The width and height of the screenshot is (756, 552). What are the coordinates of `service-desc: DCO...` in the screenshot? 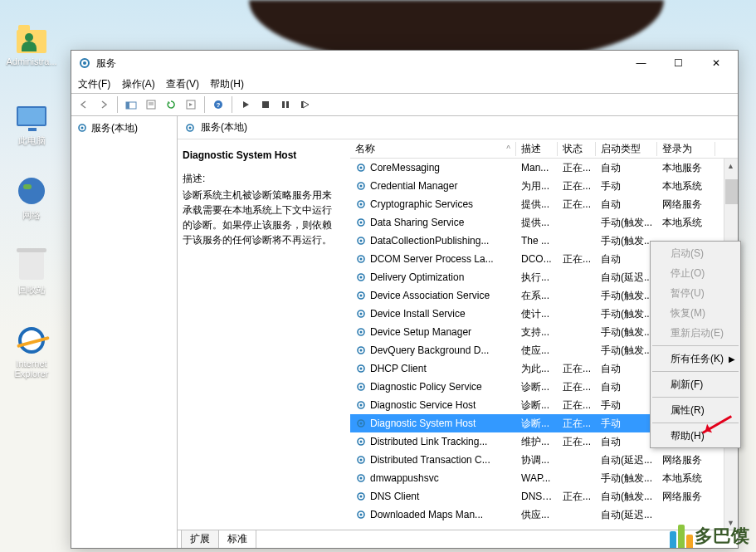 It's located at (537, 259).